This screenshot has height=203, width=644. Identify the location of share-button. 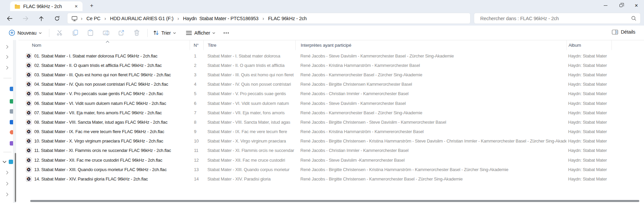
(121, 33).